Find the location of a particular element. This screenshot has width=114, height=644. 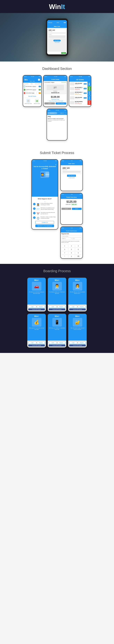

payment-screen: Verizon 9:41 100% Ticket Submission Paym… is located at coordinates (72, 242).